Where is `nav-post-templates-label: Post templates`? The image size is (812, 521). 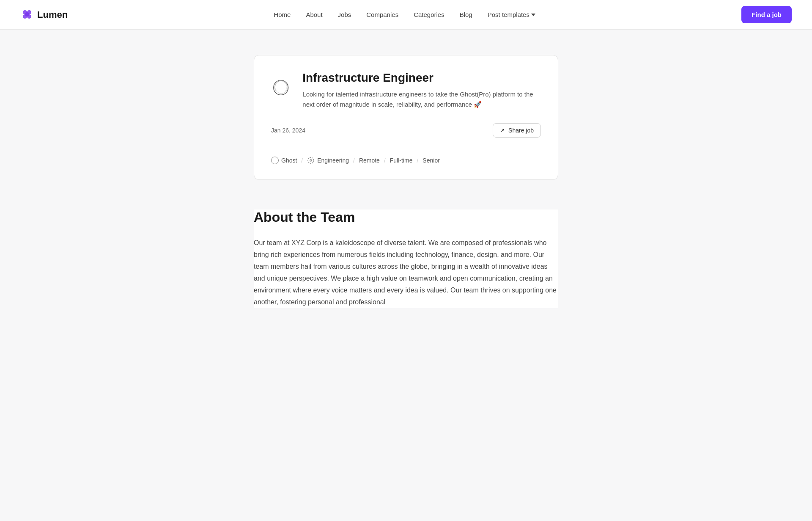 nav-post-templates-label: Post templates is located at coordinates (508, 14).